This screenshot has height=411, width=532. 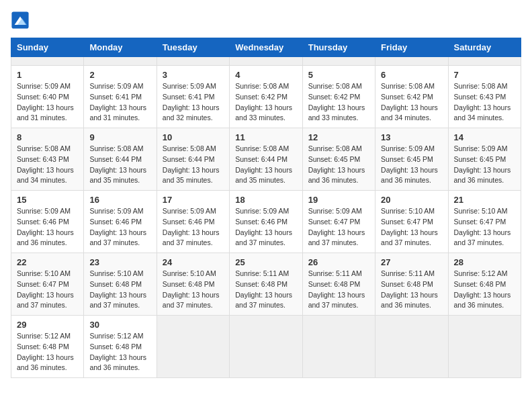 What do you see at coordinates (266, 200) in the screenshot?
I see `day-number: 18` at bounding box center [266, 200].